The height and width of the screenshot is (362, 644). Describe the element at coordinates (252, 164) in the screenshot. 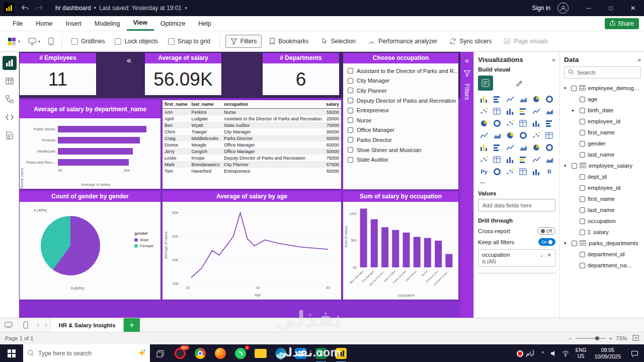

I see `table-row: MarkBrendanawiczCity Planner57000` at that location.